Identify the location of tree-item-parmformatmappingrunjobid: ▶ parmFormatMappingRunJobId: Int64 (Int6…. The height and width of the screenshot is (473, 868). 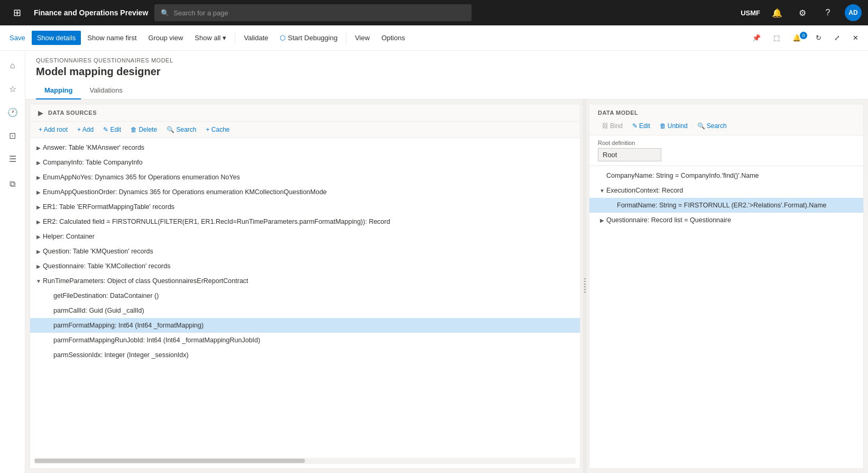
(305, 340).